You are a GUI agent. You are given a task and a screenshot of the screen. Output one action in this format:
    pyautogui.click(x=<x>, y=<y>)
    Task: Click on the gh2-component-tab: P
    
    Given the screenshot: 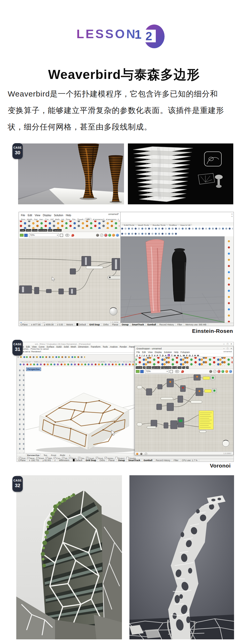 What is the action you would take?
    pyautogui.click(x=157, y=355)
    